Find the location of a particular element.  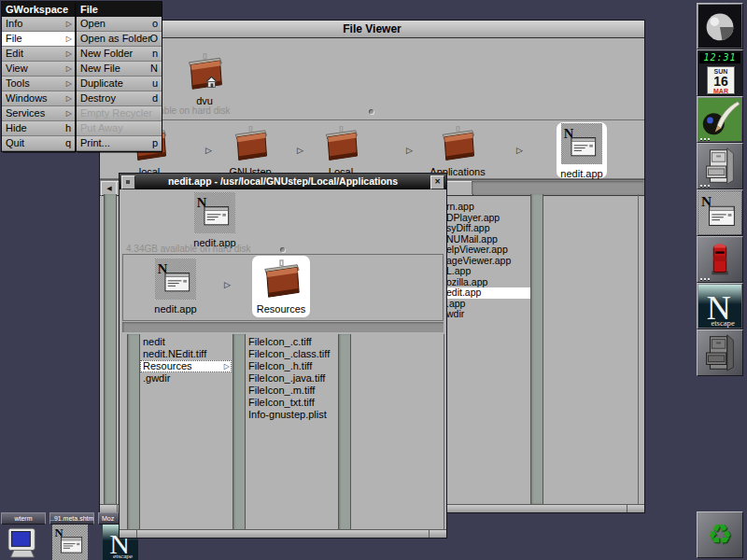

dock-tile-clock: 12:31 SUN 16 MAR is located at coordinates (720, 73).